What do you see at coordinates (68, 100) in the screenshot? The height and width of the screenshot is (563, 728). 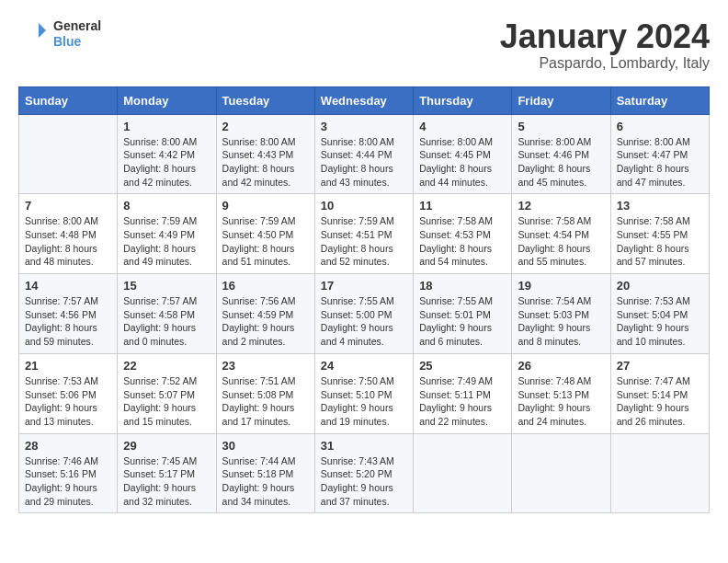 I see `weekday-header: Sunday` at bounding box center [68, 100].